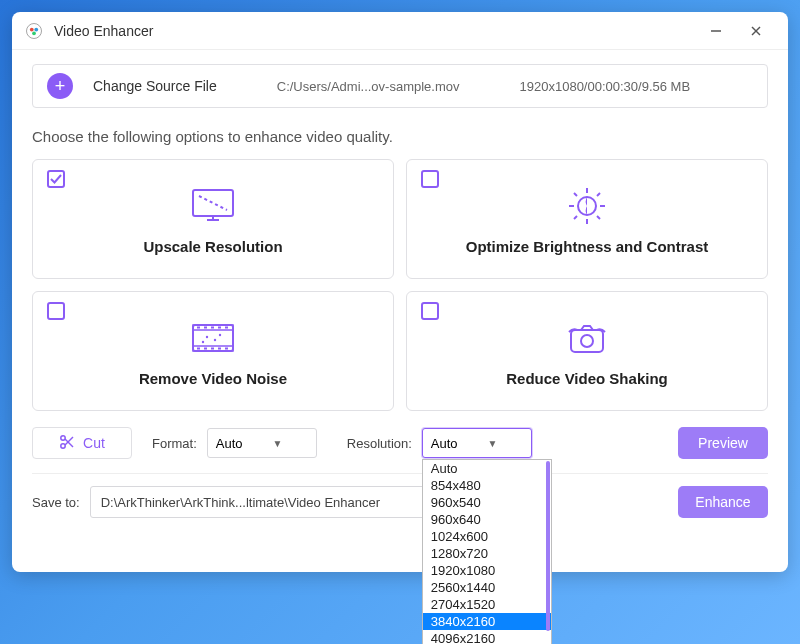 This screenshot has height=644, width=800. What do you see at coordinates (487, 637) in the screenshot?
I see `resolution-option: 4096x2160` at bounding box center [487, 637].